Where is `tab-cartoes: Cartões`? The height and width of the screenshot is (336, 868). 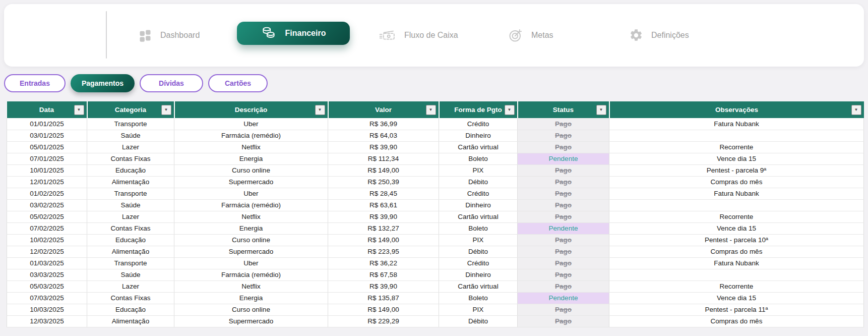 tab-cartoes: Cartões is located at coordinates (238, 83).